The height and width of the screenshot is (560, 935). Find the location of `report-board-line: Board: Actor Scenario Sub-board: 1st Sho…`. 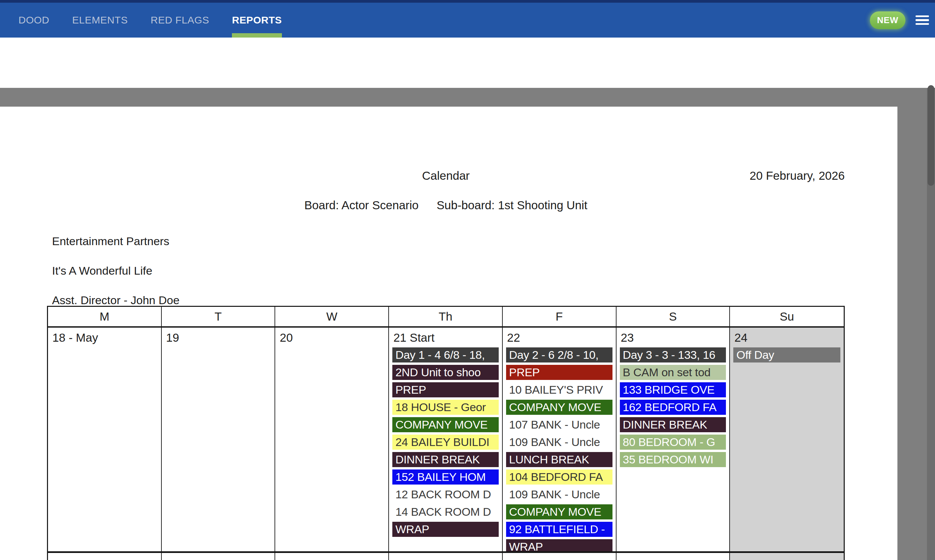

report-board-line: Board: Actor Scenario Sub-board: 1st Sho… is located at coordinates (446, 205).